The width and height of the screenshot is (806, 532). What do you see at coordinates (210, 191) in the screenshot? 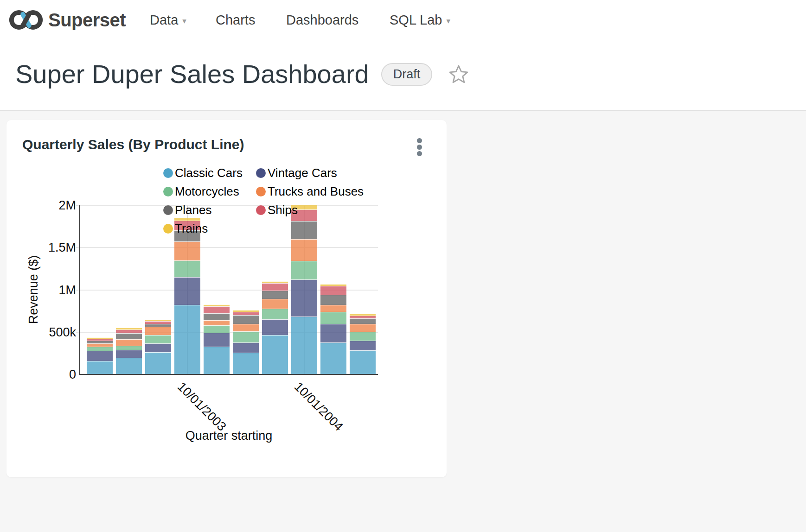
I see `legend-item-motorcycles: Motorcycles` at bounding box center [210, 191].